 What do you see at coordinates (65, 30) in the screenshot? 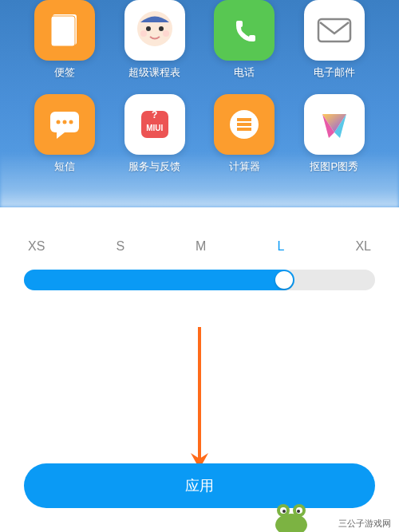
I see `notes-icon` at bounding box center [65, 30].